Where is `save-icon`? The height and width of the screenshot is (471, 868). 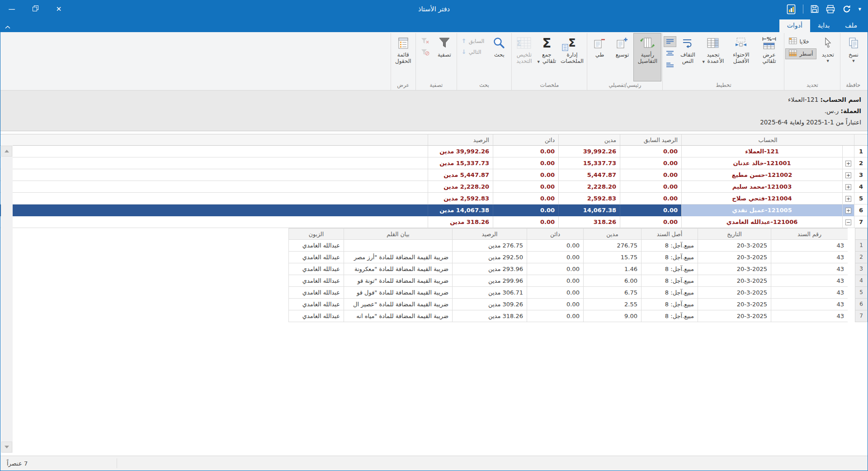 save-icon is located at coordinates (815, 9).